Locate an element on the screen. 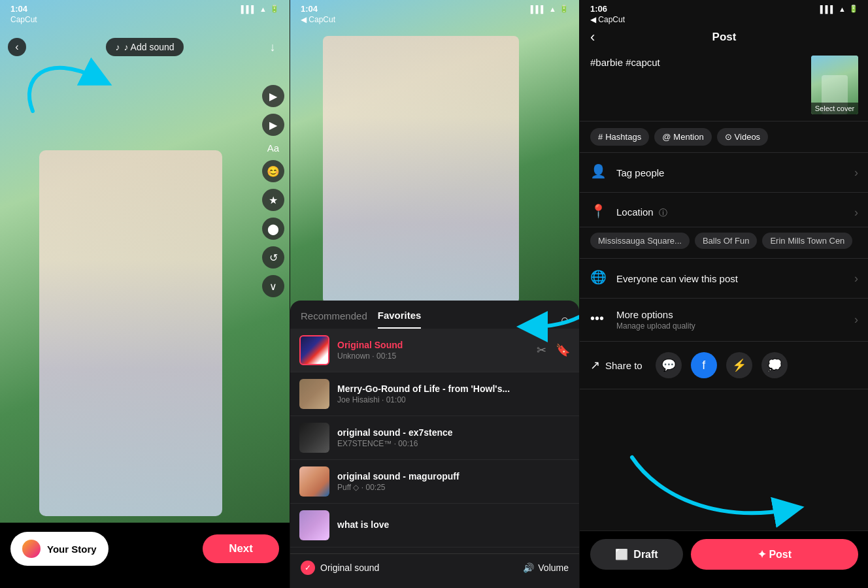  search-icon: ⌕ is located at coordinates (565, 319).